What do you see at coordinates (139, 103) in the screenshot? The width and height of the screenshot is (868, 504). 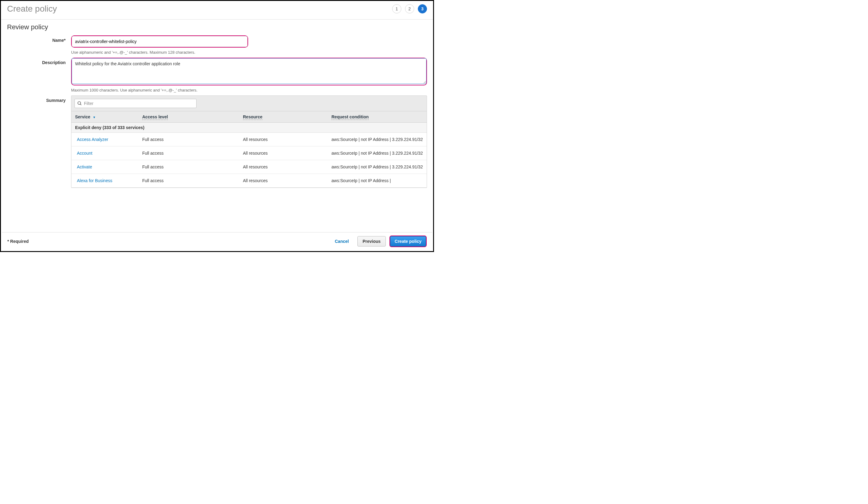 I see `filter-input` at bounding box center [139, 103].